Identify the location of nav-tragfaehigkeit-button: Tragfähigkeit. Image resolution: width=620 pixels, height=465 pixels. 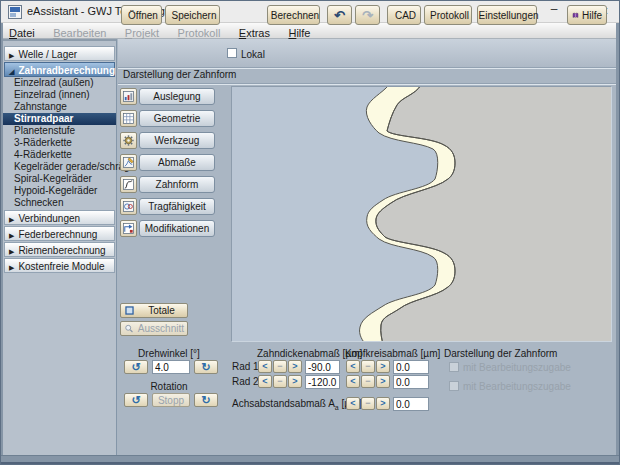
(177, 206).